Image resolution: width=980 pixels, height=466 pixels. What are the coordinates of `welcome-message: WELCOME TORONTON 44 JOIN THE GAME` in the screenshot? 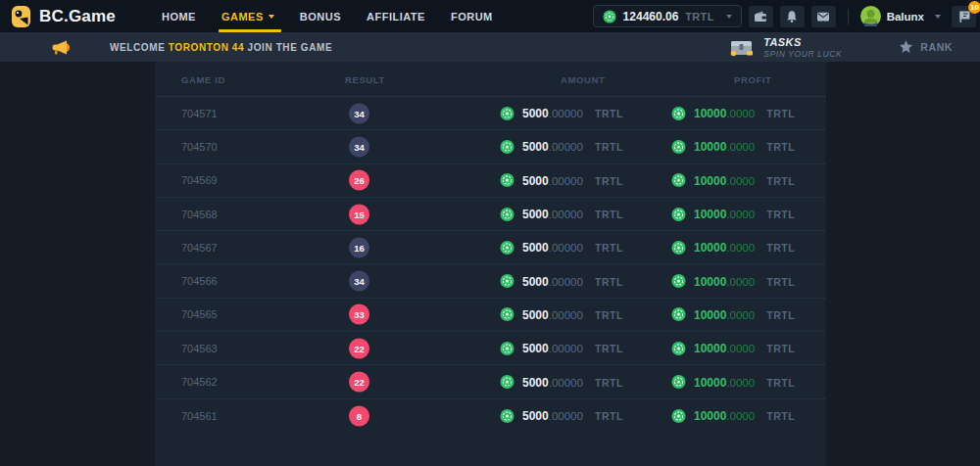 It's located at (221, 47).